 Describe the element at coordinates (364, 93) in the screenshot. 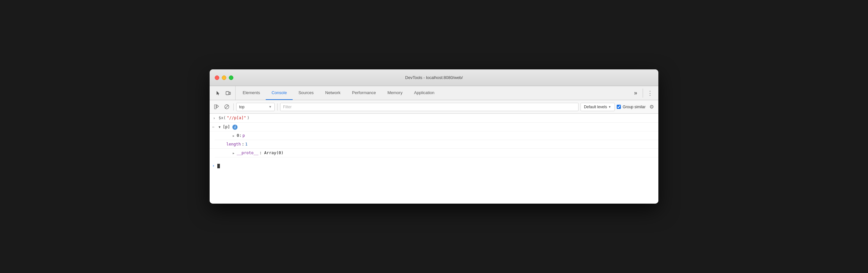

I see `tab-performance: Performance` at that location.